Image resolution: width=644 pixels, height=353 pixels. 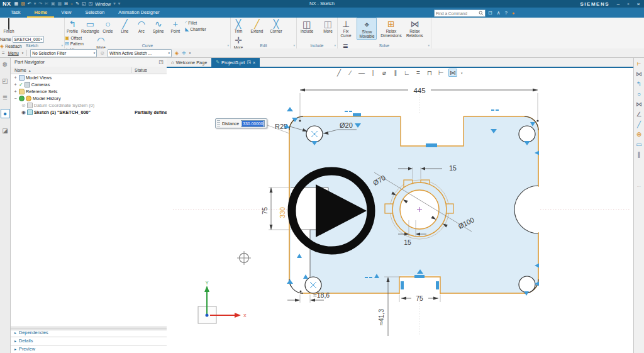 I want to click on dock-handle-icon: ⋯, so click(x=639, y=186).